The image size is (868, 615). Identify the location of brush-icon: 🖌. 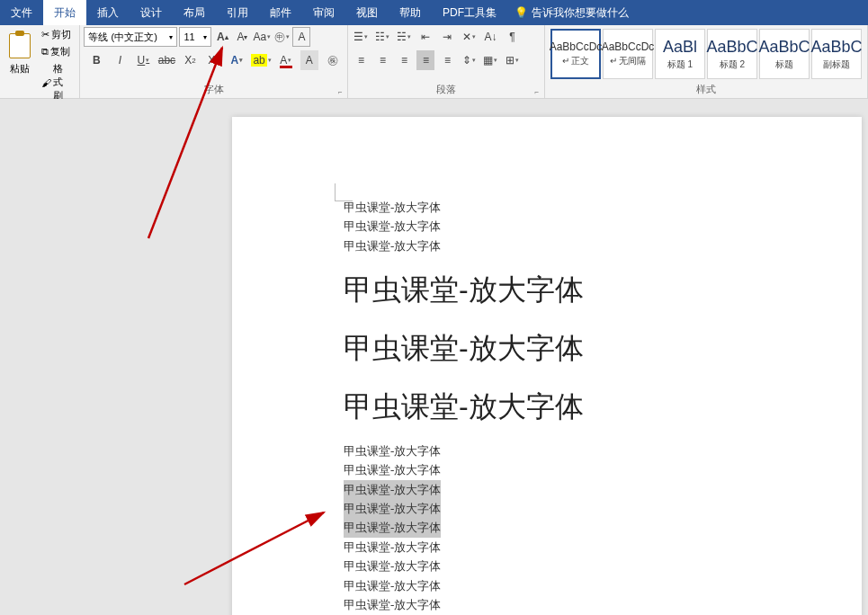
(47, 83).